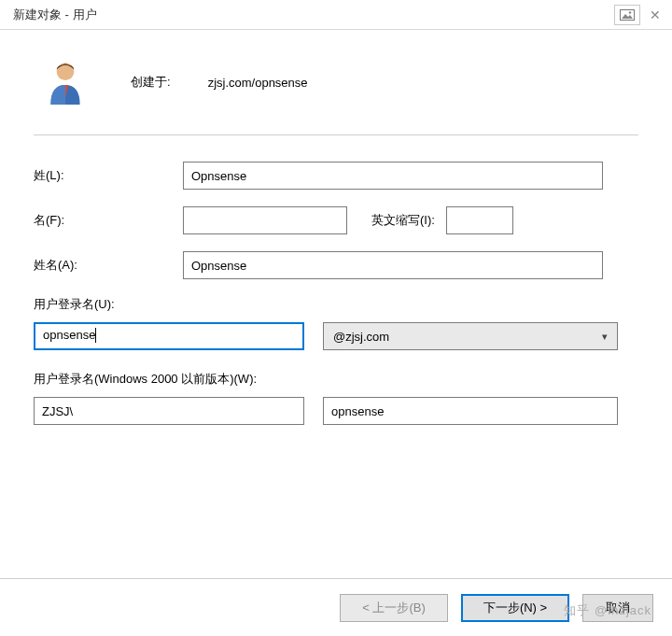 This screenshot has height=636, width=672. I want to click on titlebar-controls: ✕, so click(639, 15).